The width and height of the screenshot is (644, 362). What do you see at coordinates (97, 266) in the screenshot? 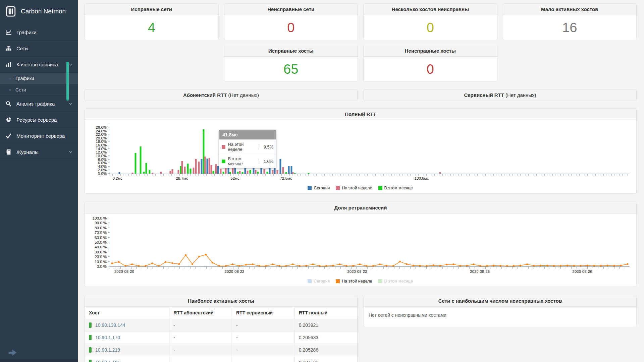
I see `y-tick-label: 0.0 %` at bounding box center [97, 266].